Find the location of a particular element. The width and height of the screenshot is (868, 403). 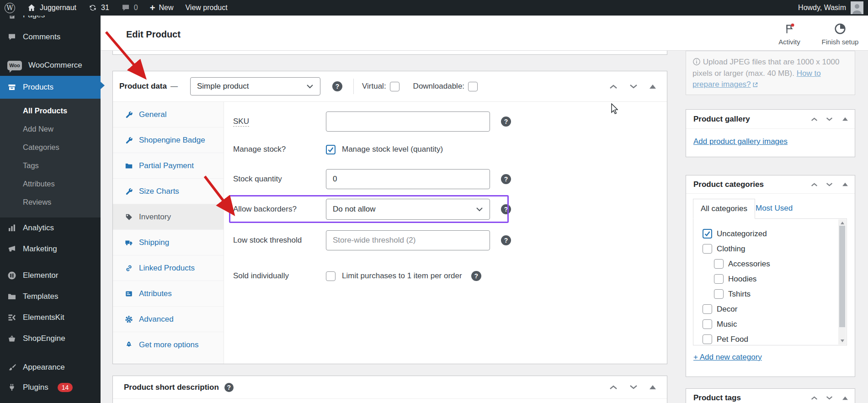

tab-all-categories: All categories is located at coordinates (724, 209).